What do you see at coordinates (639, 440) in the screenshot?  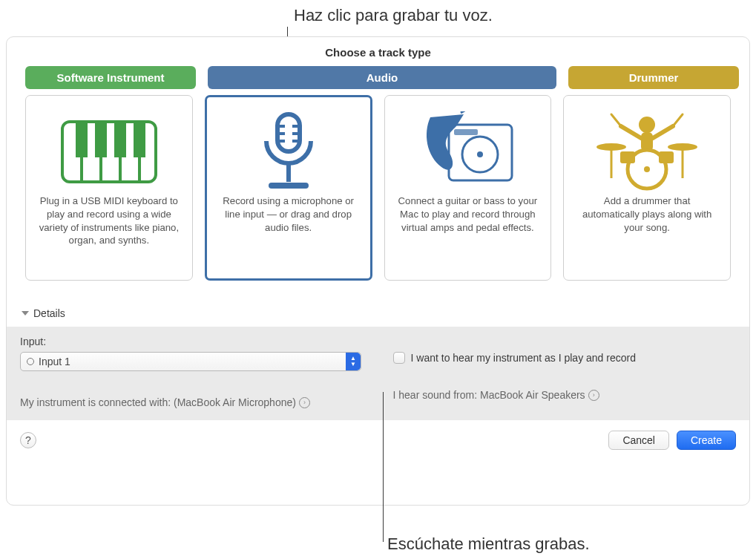 I see `cancel-button: Cancel` at bounding box center [639, 440].